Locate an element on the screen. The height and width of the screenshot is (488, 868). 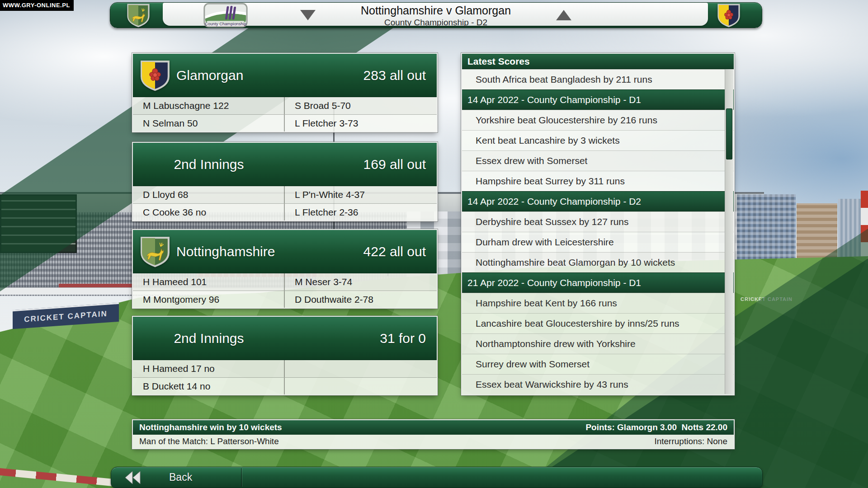
scorecard-header: Nottinghamshire 422 all out is located at coordinates (285, 252).